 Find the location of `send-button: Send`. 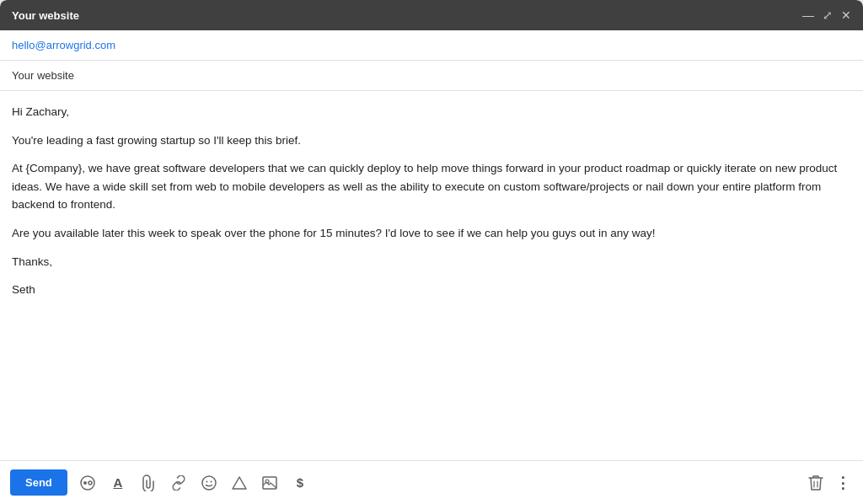

send-button: Send is located at coordinates (39, 482).